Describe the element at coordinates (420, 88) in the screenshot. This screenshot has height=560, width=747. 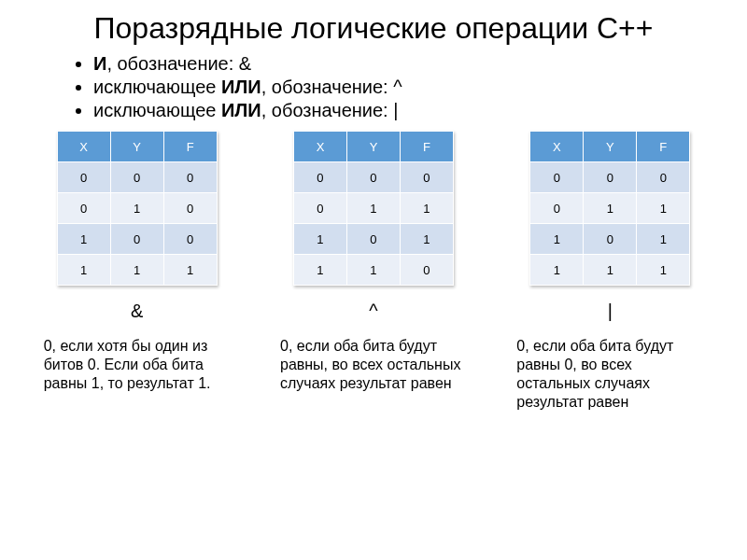
I see `bullet-xor: исключающее ИЛИ, обозначение: ^` at that location.